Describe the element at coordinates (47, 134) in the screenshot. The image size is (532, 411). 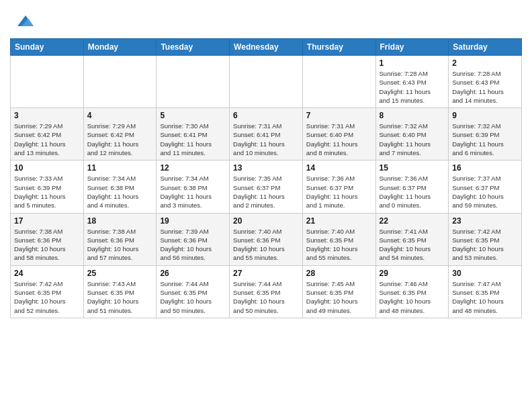
I see `calendar-cell-2-1: 3Sunrise: 7:29 AM Sunset: 6:42 PM Daylig…` at that location.